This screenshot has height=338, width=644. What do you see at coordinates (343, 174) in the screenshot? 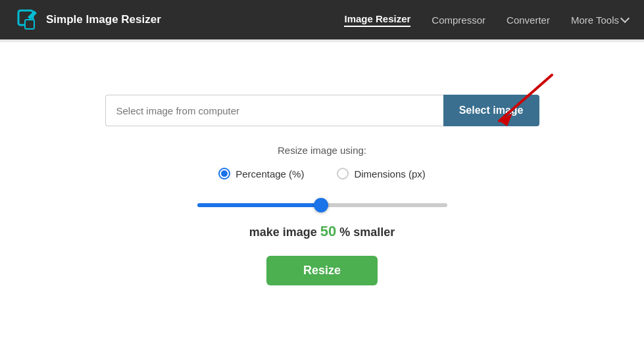
I see `radio-dimensions-circle` at bounding box center [343, 174].